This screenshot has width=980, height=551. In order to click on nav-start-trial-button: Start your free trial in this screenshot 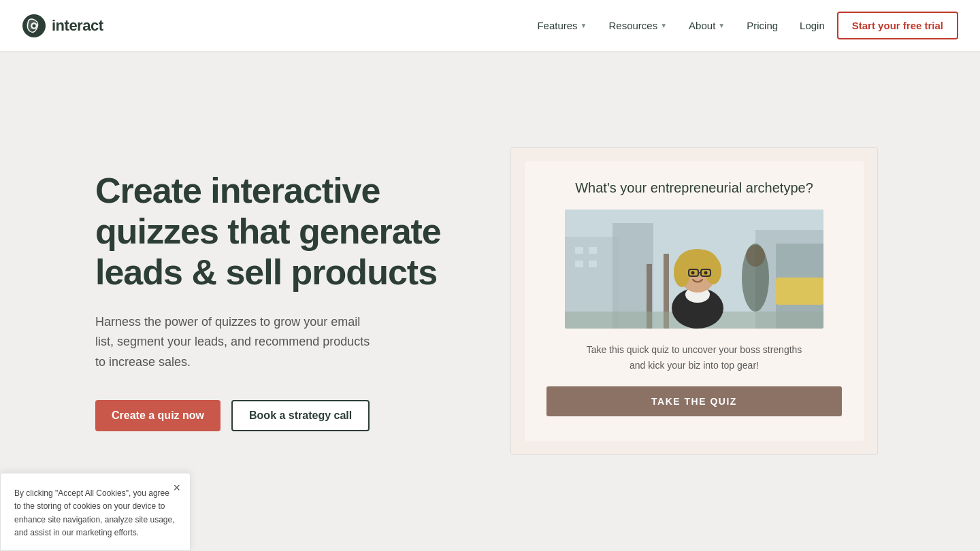, I will do `click(898, 26)`.